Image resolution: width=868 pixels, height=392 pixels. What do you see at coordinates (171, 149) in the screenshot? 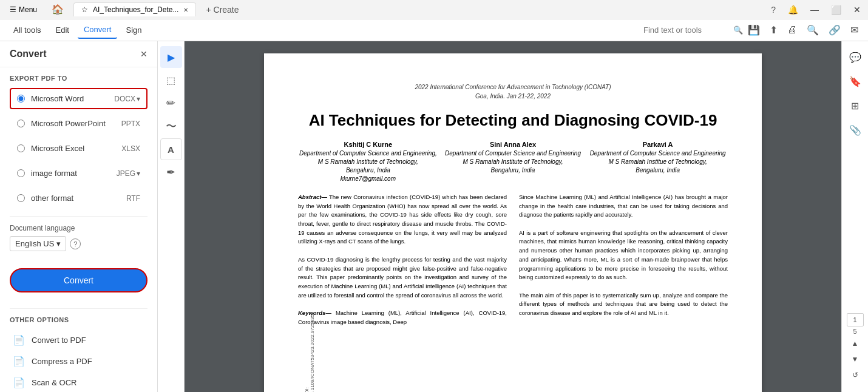
I see `text-tool-button: A` at bounding box center [171, 149].